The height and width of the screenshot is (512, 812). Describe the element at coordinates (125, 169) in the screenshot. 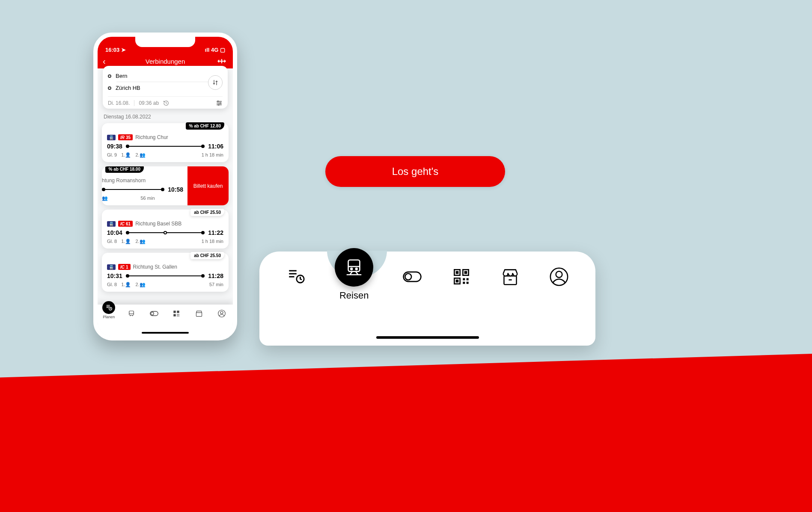

I see `price-badge: % ab CHF 18.00` at that location.